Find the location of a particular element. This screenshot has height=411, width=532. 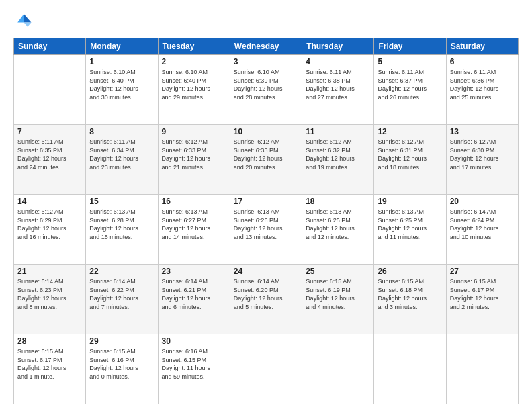

calendar-cell: 29Sunrise: 6:15 AM Sunset: 6:16 PM Dayli… is located at coordinates (122, 369).